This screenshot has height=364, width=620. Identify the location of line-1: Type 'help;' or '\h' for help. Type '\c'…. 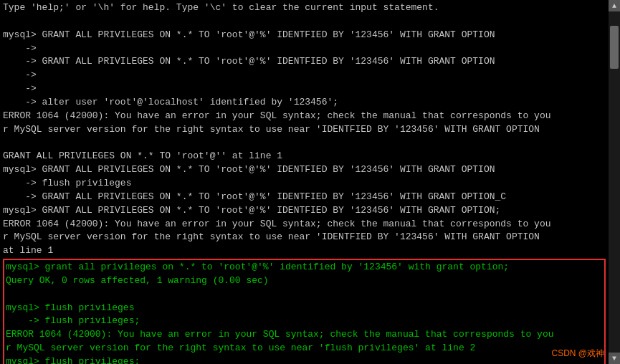
(304, 9).